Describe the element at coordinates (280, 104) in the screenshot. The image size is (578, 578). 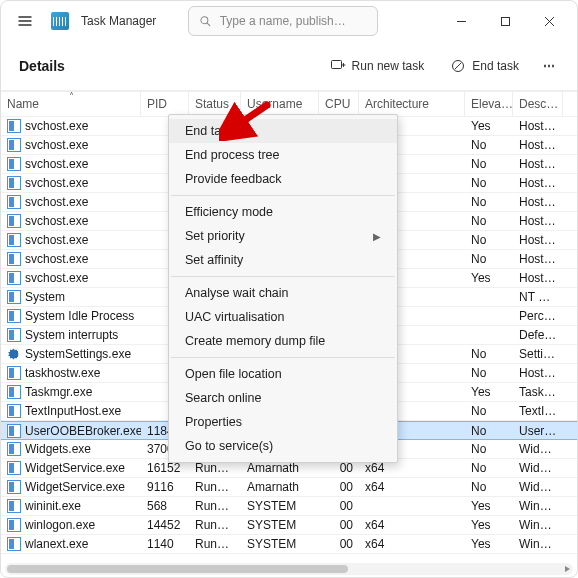
I see `col-username: Username` at that location.